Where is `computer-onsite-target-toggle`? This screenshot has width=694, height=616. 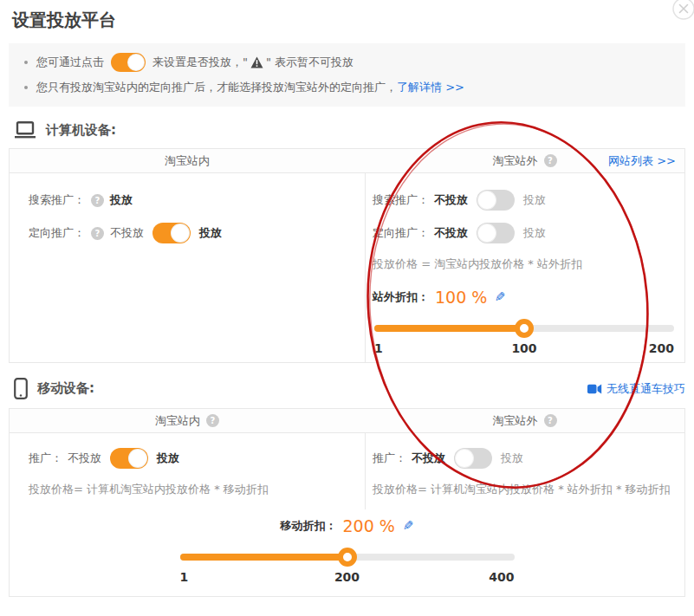
computer-onsite-target-toggle is located at coordinates (172, 233).